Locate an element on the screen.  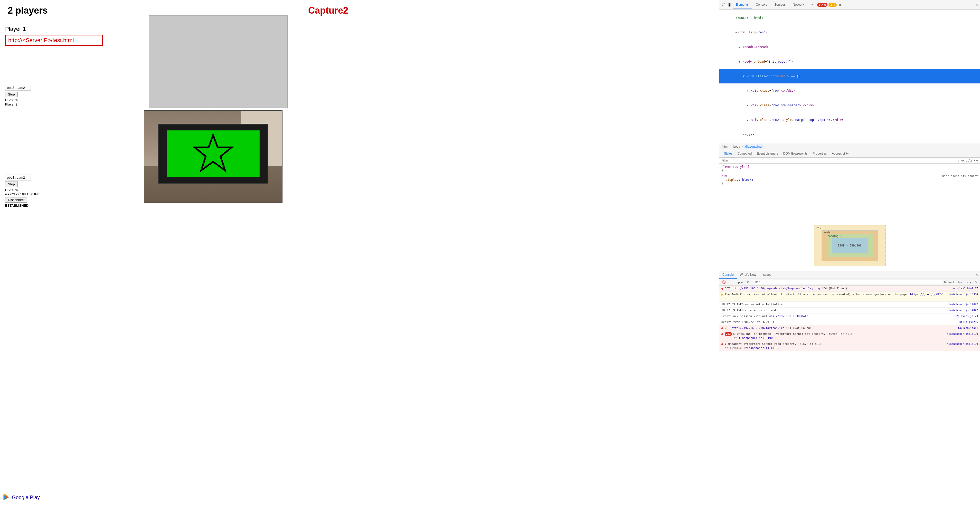
console-clear-button: 🚫 is located at coordinates (724, 282).